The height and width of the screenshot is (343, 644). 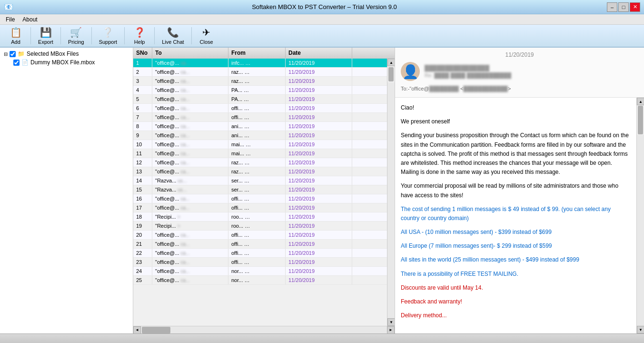 What do you see at coordinates (143, 108) in the screenshot?
I see `cell-sno: 6` at bounding box center [143, 108].